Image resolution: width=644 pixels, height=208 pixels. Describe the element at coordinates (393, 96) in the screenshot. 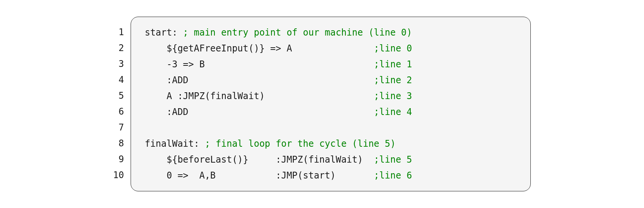

I see `code-comment: ;line 3` at that location.